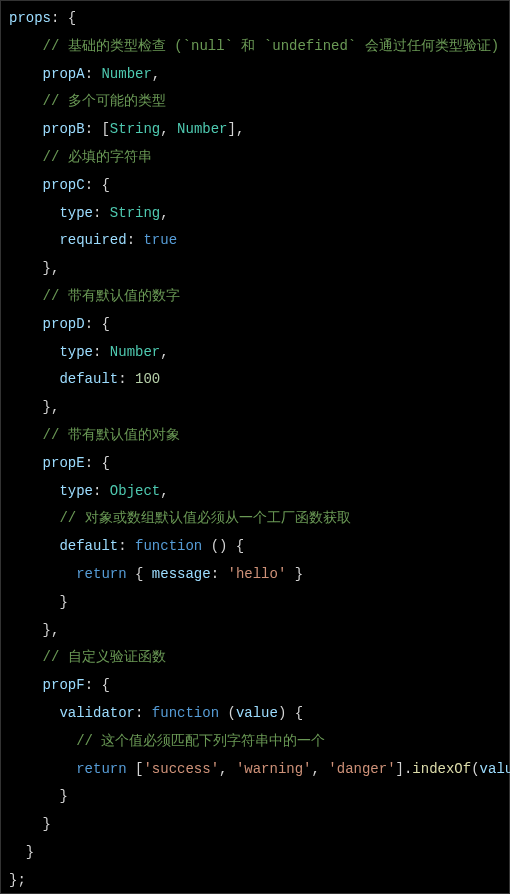  I want to click on token: () {, so click(223, 546).